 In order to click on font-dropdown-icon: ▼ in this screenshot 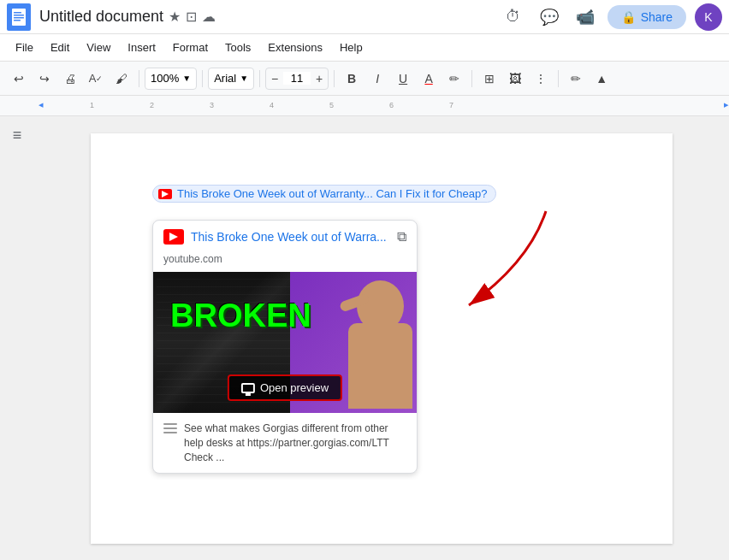, I will do `click(244, 79)`.